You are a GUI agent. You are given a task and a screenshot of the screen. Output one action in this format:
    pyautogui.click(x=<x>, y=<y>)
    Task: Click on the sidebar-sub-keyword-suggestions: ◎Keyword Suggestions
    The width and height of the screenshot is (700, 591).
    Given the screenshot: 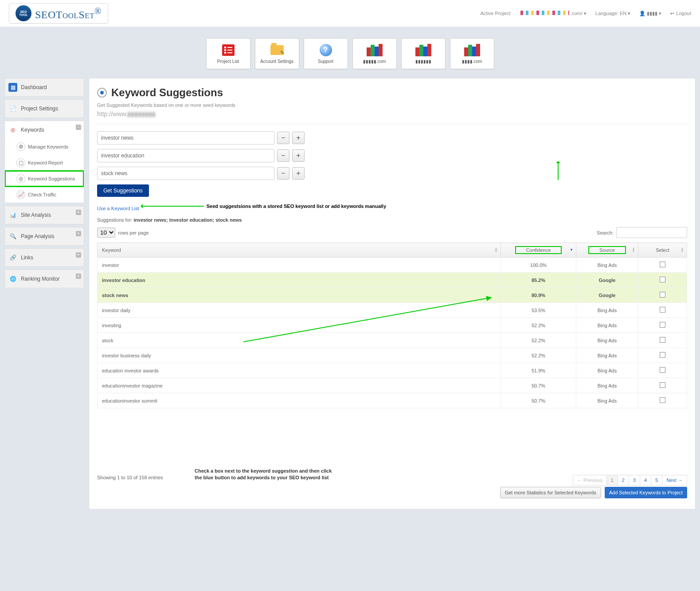 What is the action you would take?
    pyautogui.click(x=44, y=179)
    